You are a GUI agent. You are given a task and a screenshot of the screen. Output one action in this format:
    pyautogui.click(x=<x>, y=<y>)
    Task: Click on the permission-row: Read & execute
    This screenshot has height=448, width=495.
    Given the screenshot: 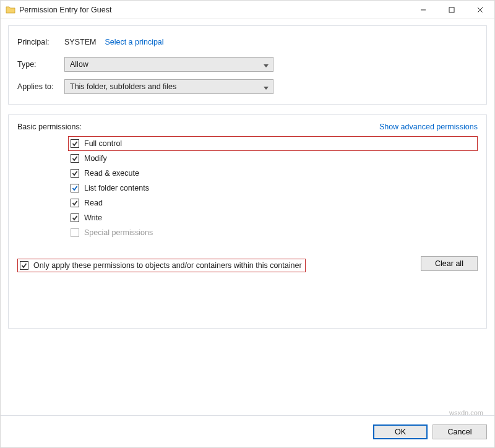 What is the action you would take?
    pyautogui.click(x=273, y=173)
    